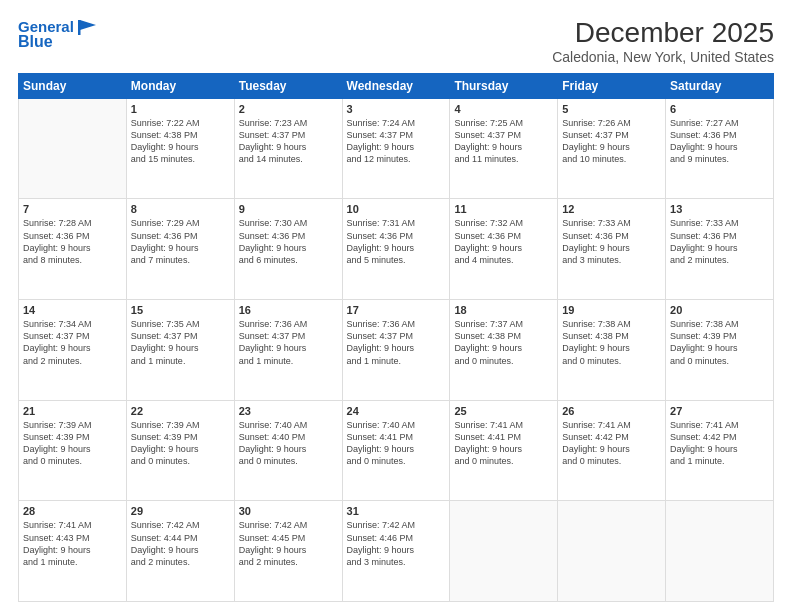 Image resolution: width=792 pixels, height=612 pixels. Describe the element at coordinates (396, 544) in the screenshot. I see `day-info: Sunrise: 7:42 AMSunset: 4:46 PMDaylight:…` at that location.